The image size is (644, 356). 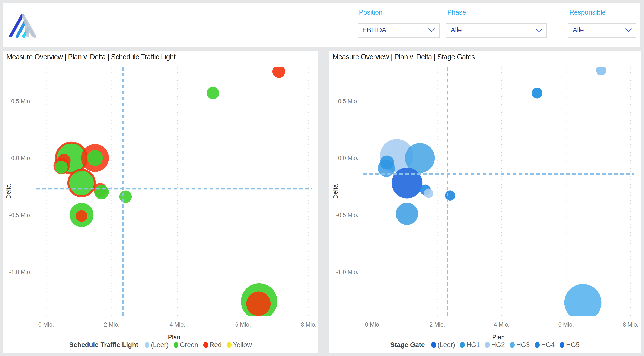 What do you see at coordinates (239, 345) in the screenshot?
I see `legend-item-Yellow: Yellow` at bounding box center [239, 345].